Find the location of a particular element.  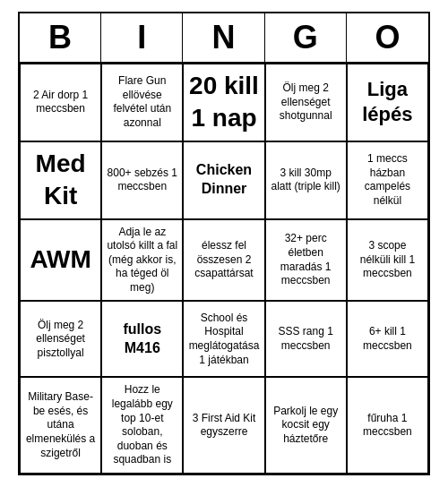

bingo-cell-2: 20 kill 1 nap is located at coordinates (224, 102).